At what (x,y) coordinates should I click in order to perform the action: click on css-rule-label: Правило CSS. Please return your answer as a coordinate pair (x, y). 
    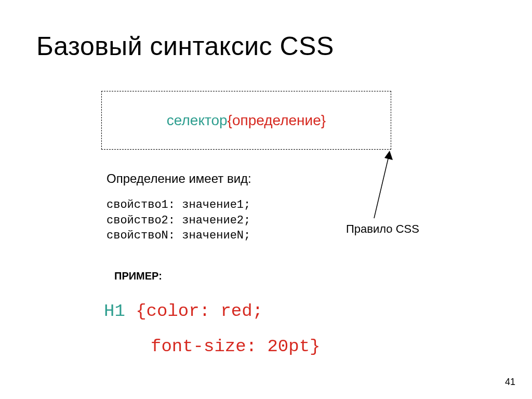
    Looking at the image, I should click on (382, 229).